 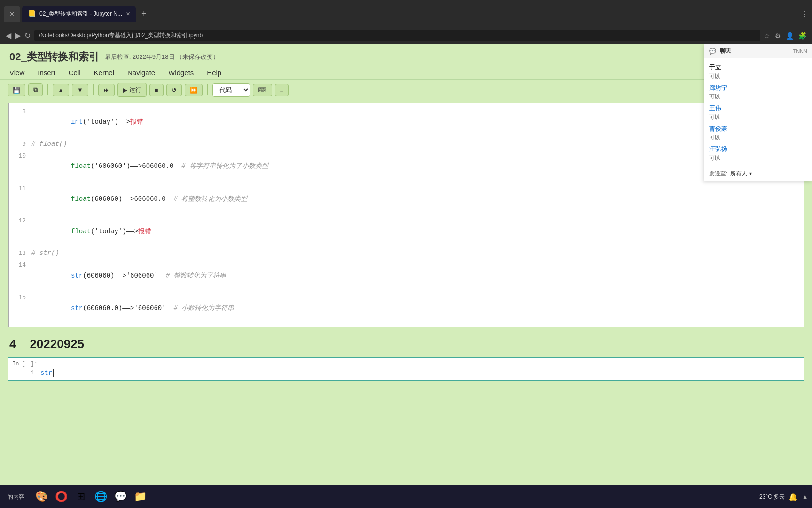 I want to click on menu-view: View, so click(x=17, y=72).